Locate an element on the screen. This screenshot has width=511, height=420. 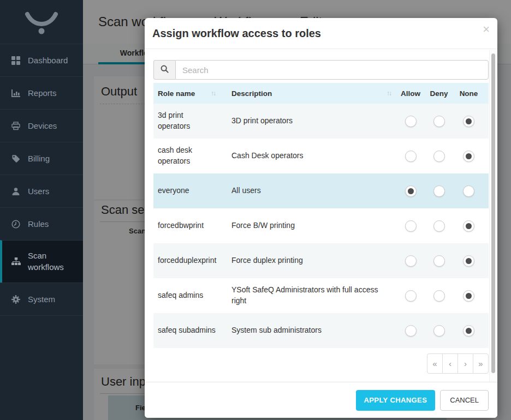
sidebar-item-system: System is located at coordinates (41, 299).